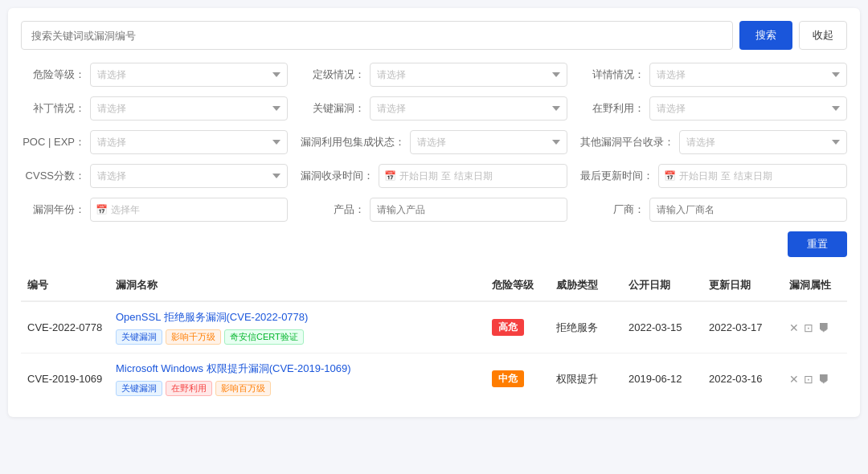 Image resolution: width=868 pixels, height=474 pixels. What do you see at coordinates (748, 210) in the screenshot?
I see `filter-vendor-input` at bounding box center [748, 210].